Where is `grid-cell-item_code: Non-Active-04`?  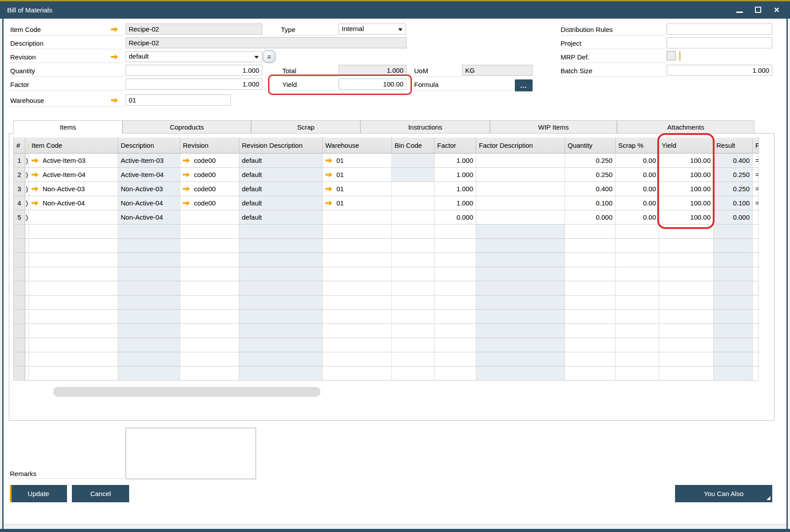
grid-cell-item_code: Non-Active-04 is located at coordinates (74, 203).